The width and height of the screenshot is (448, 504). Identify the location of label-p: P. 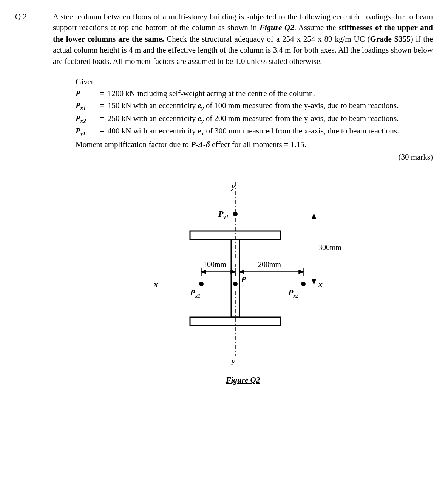
(243, 279).